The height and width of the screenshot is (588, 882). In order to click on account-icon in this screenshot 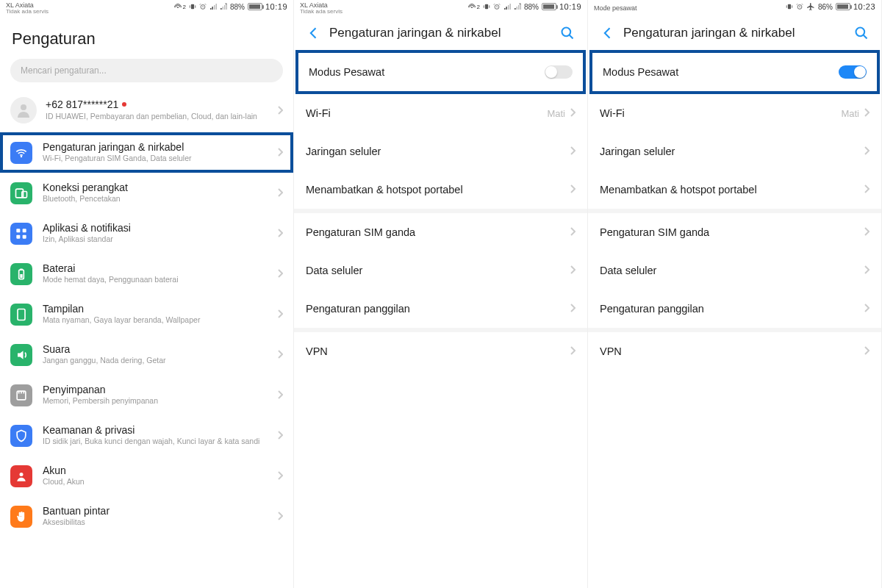, I will do `click(21, 476)`.